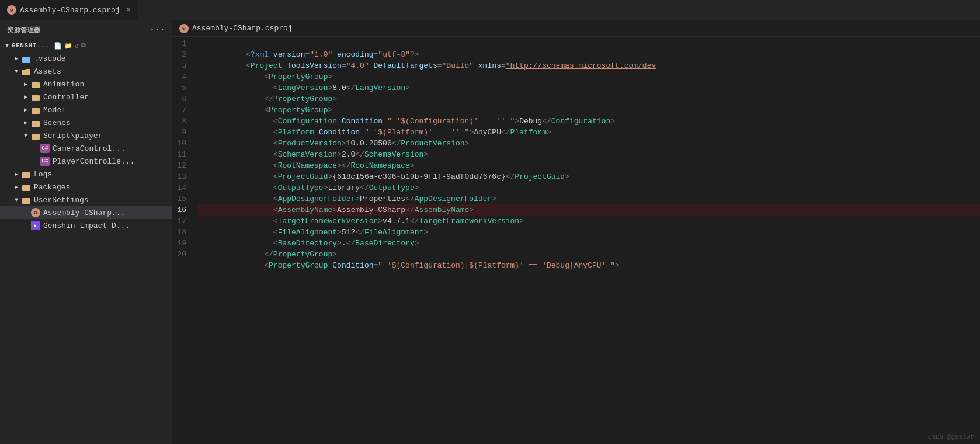 Image resolution: width=980 pixels, height=444 pixels. What do you see at coordinates (69, 11) in the screenshot?
I see `tab-assembly-csharp: ⚙ Assembly-CSharp.csproj ×` at bounding box center [69, 11].